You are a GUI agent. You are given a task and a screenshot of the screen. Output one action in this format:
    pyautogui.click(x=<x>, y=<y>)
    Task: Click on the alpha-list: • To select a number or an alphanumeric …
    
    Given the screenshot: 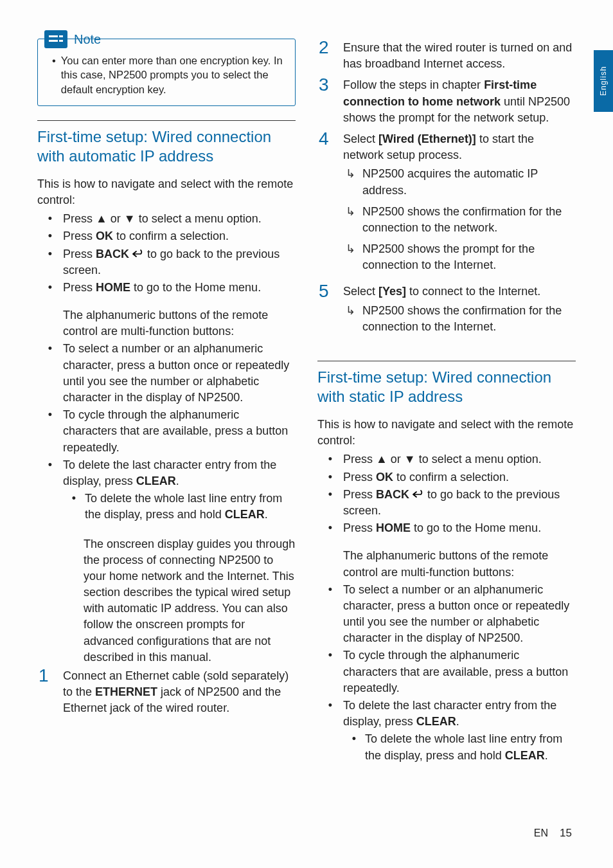 What is the action you would take?
    pyautogui.click(x=166, y=432)
    